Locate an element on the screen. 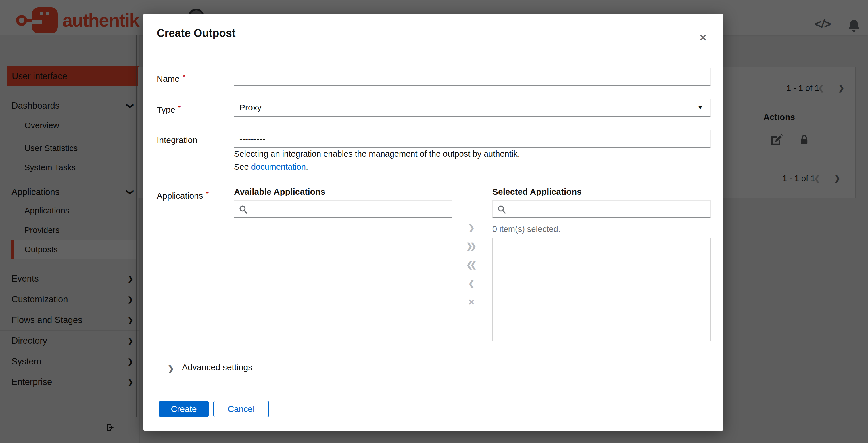 Image resolution: width=868 pixels, height=443 pixels. integration-select: --------- is located at coordinates (472, 139).